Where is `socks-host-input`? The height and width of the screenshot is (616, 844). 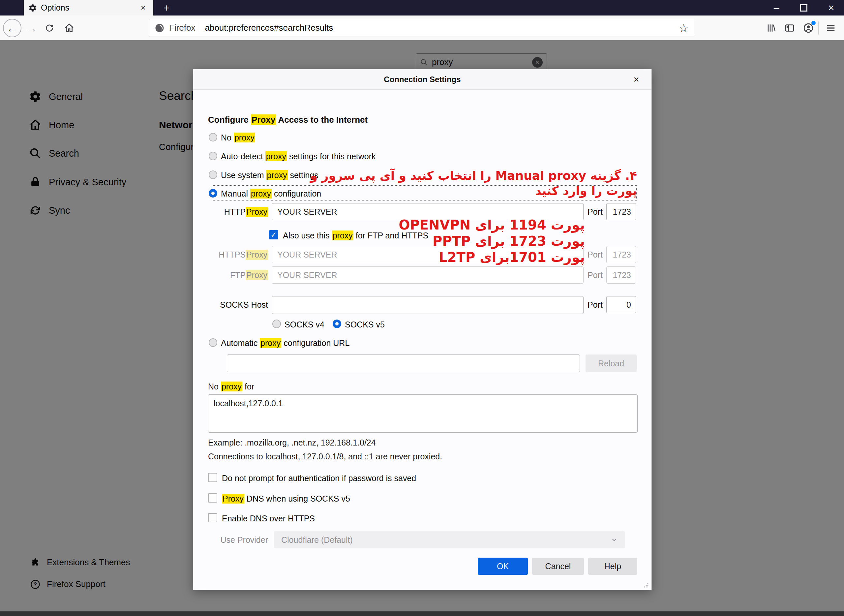
socks-host-input is located at coordinates (428, 305).